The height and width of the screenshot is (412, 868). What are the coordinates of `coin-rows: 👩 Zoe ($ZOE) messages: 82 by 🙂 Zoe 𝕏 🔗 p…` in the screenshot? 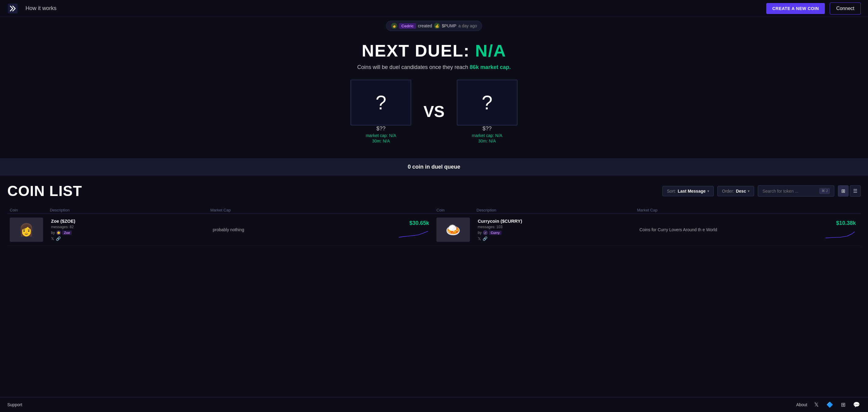 It's located at (434, 230).